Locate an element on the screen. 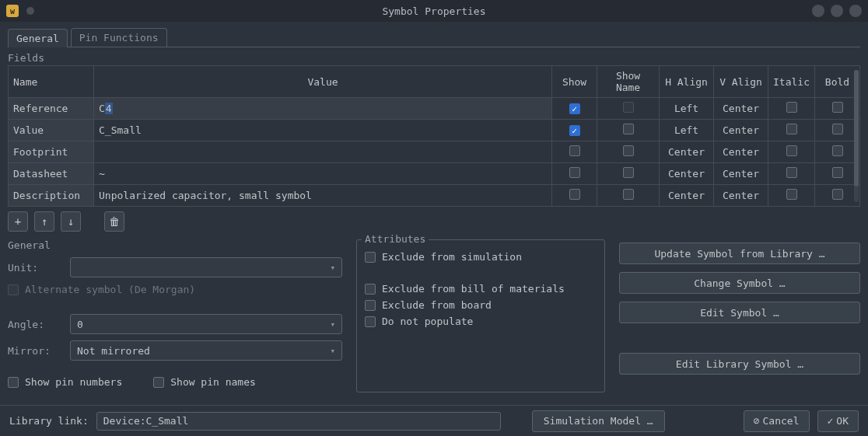  field-value-cell: ~ is located at coordinates (324, 174).